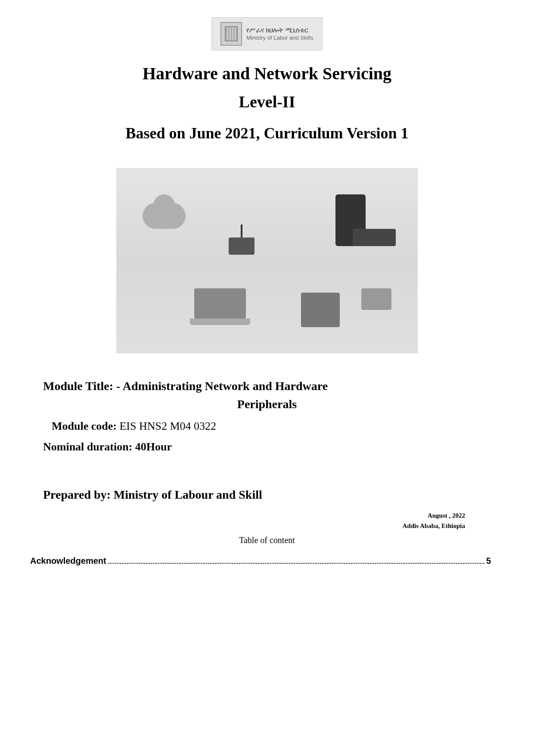 The height and width of the screenshot is (756, 534). What do you see at coordinates (280, 30) in the screenshot?
I see `logo-text-amharic: የሥራና ክህሎት ሚኒስቴር` at bounding box center [280, 30].